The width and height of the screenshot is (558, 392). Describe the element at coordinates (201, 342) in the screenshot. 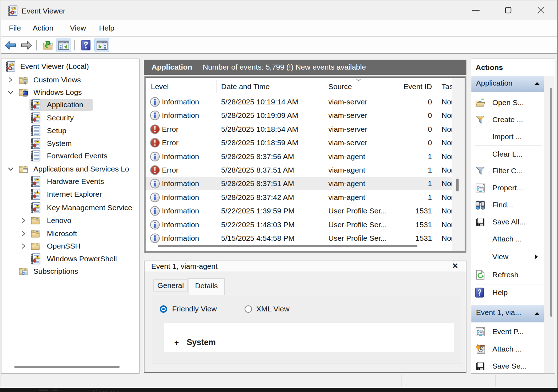

I see `system-label: System` at that location.